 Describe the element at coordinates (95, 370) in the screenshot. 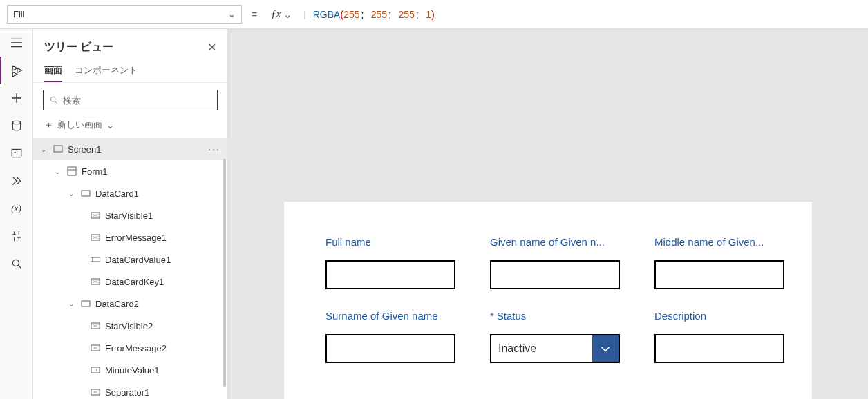

I see `dropdown-icon` at that location.